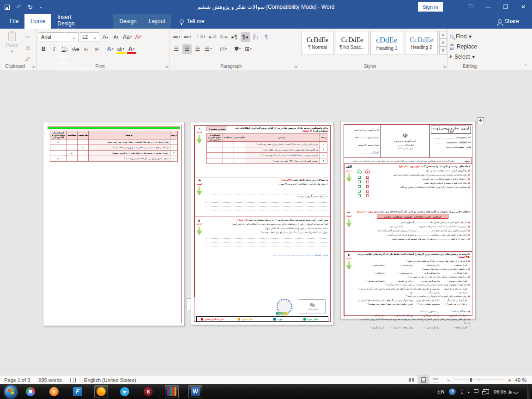  I want to click on font-dialog-launcher: ⇲, so click(166, 66).